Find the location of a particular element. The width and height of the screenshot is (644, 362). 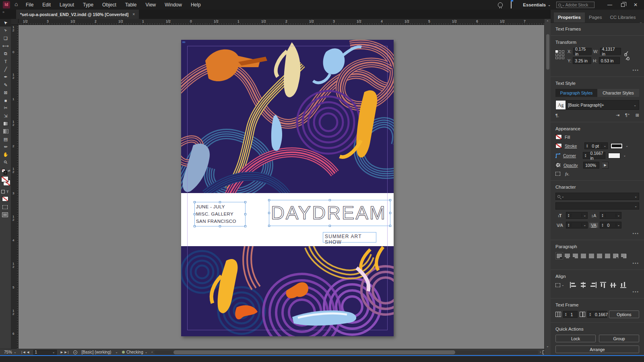

height-field: 0.53 in is located at coordinates (609, 60).